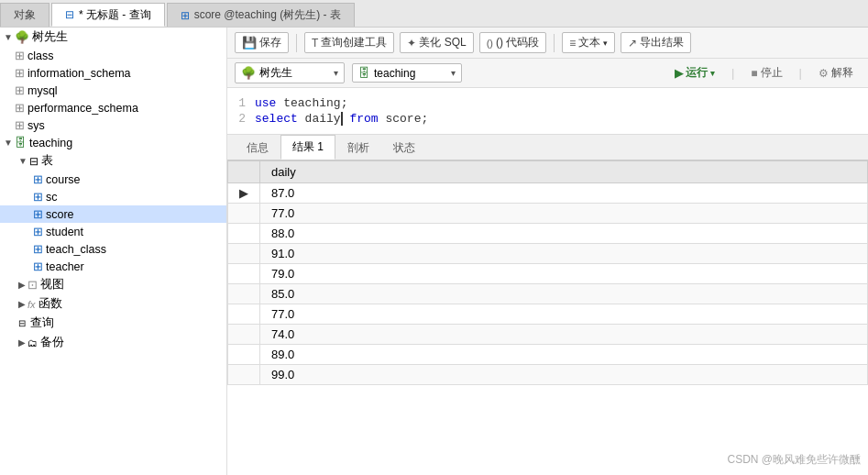 The image size is (868, 475). What do you see at coordinates (276, 73) in the screenshot?
I see `connection-label: 树先生` at bounding box center [276, 73].